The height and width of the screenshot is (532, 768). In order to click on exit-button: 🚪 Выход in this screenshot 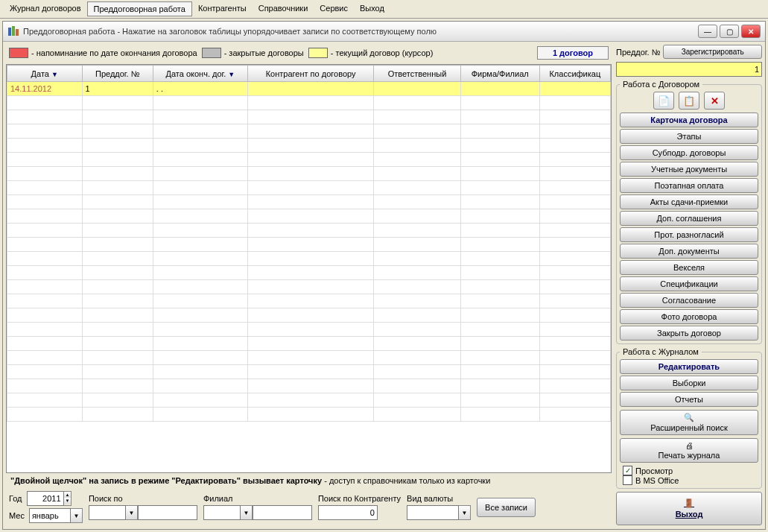, I will do `click(689, 508)`.